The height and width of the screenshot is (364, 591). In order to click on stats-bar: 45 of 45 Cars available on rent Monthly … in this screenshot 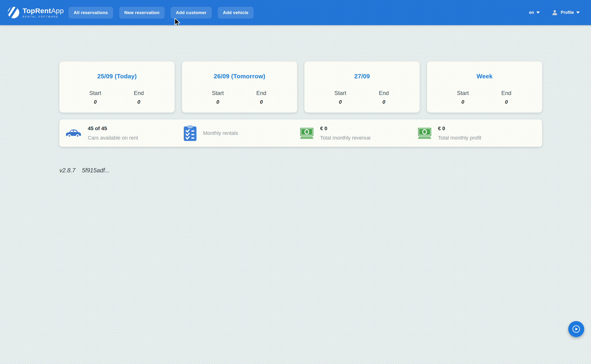, I will do `click(301, 133)`.